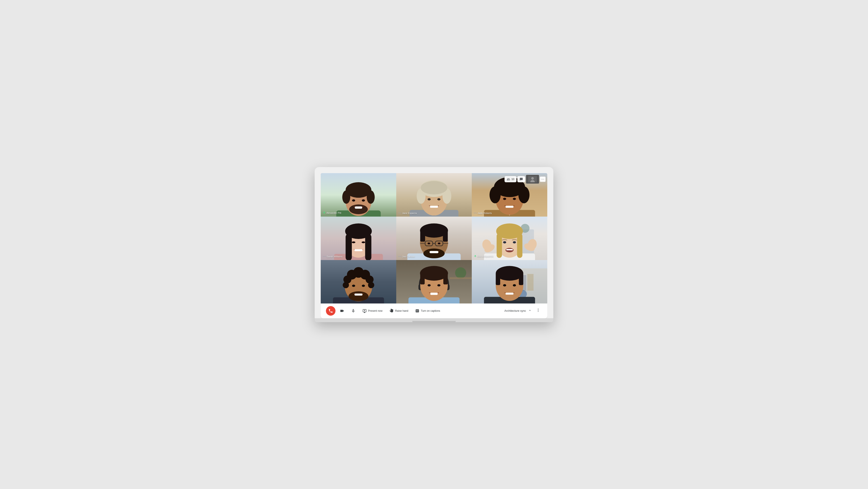 The height and width of the screenshot is (489, 868). I want to click on participant-name-4: Sarah Williams, so click(334, 257).